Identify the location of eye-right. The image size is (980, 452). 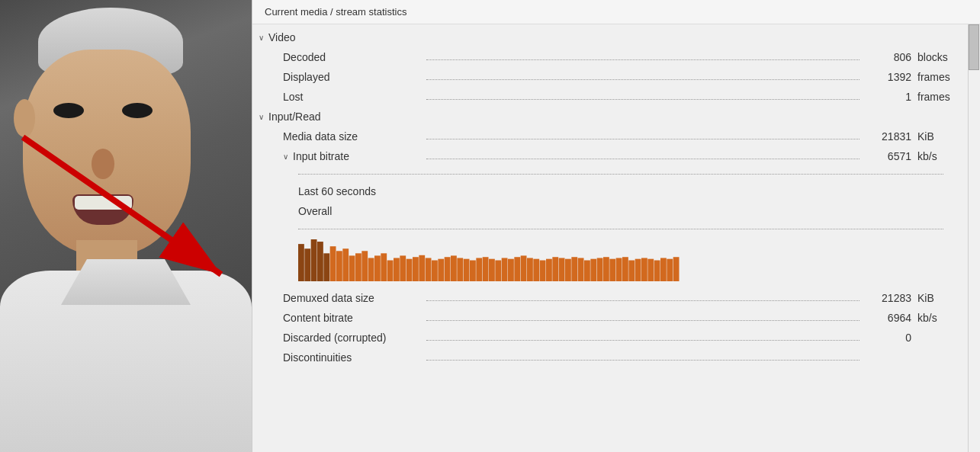
(137, 111).